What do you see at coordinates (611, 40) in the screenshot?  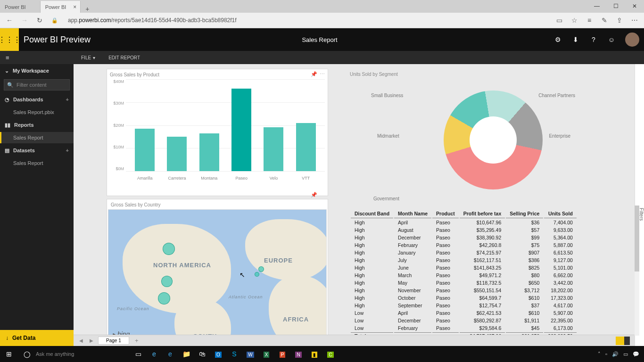 I see `feedback-icon: ☺` at bounding box center [611, 40].